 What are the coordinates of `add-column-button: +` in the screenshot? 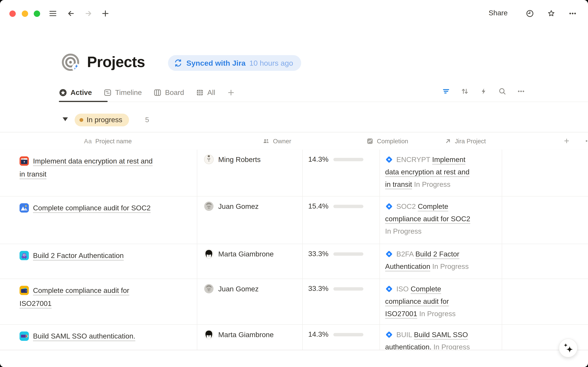 It's located at (566, 141).